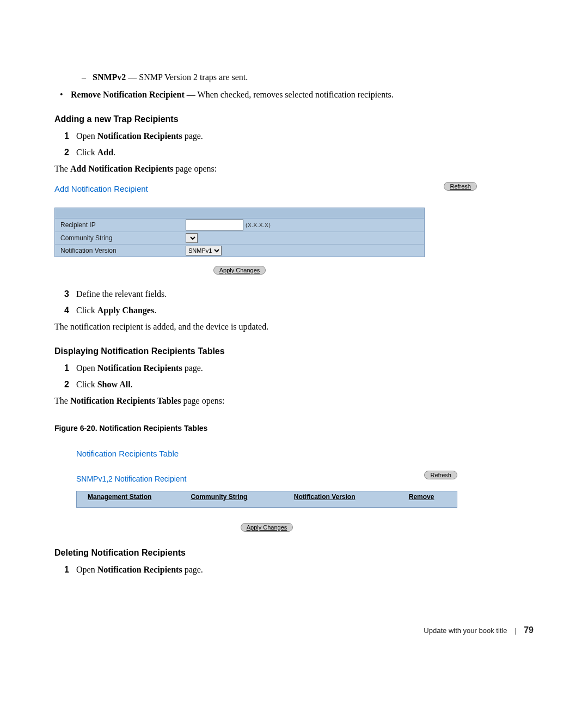 This screenshot has width=588, height=706. Describe the element at coordinates (240, 225) in the screenshot. I see `row-recipient-ip: Recipient IP (X.X.X.X)` at that location.